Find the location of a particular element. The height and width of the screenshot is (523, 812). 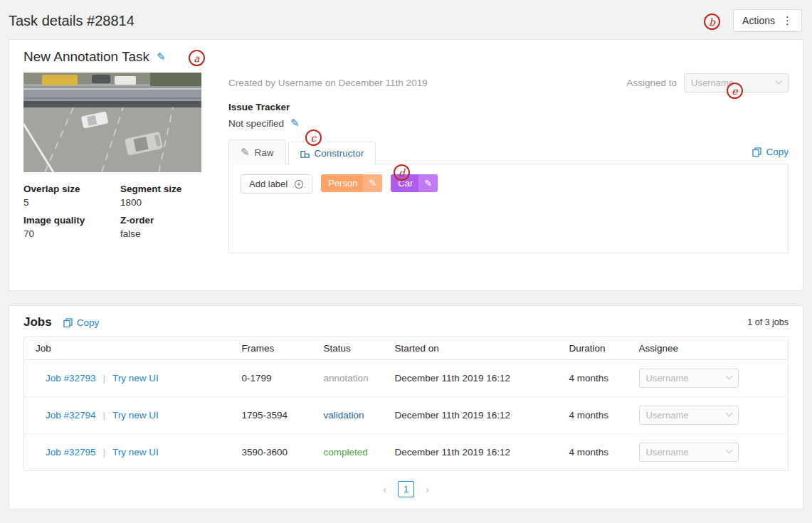

copy-jobs-button: Copy is located at coordinates (81, 323).